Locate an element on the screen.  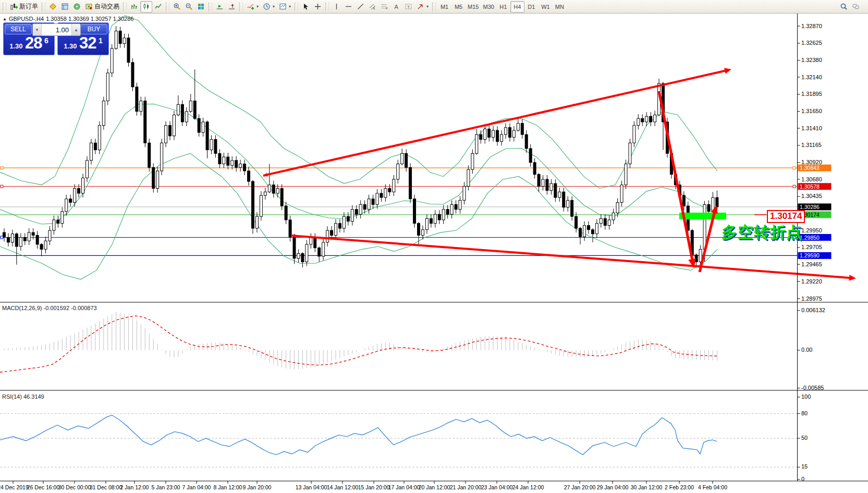
crosshair-button is located at coordinates (318, 7).